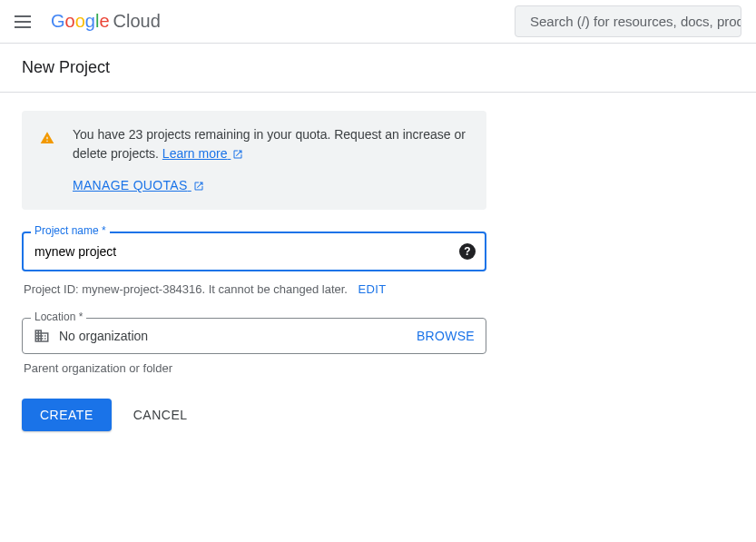 This screenshot has height=542, width=756. I want to click on create-button: CREATE, so click(67, 415).